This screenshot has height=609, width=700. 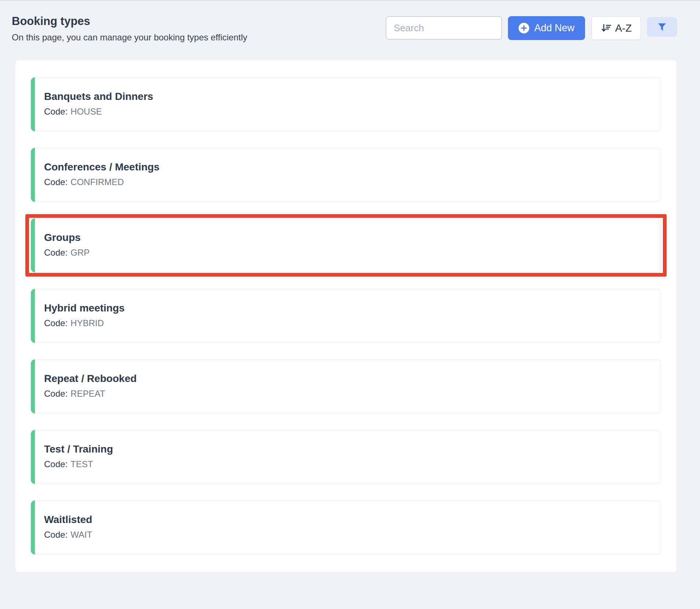 What do you see at coordinates (346, 457) in the screenshot?
I see `booking-type-card: Test / Training Code:TEST` at bounding box center [346, 457].